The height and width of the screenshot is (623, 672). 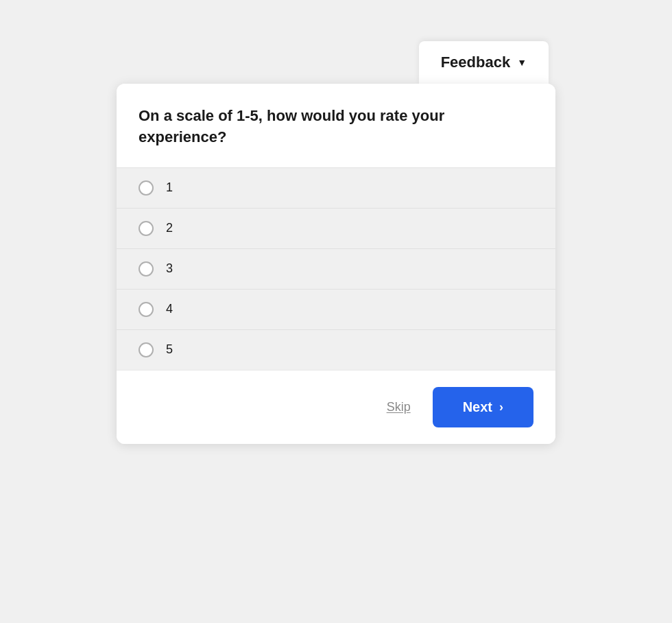 I want to click on option-row-1: 1, so click(x=336, y=188).